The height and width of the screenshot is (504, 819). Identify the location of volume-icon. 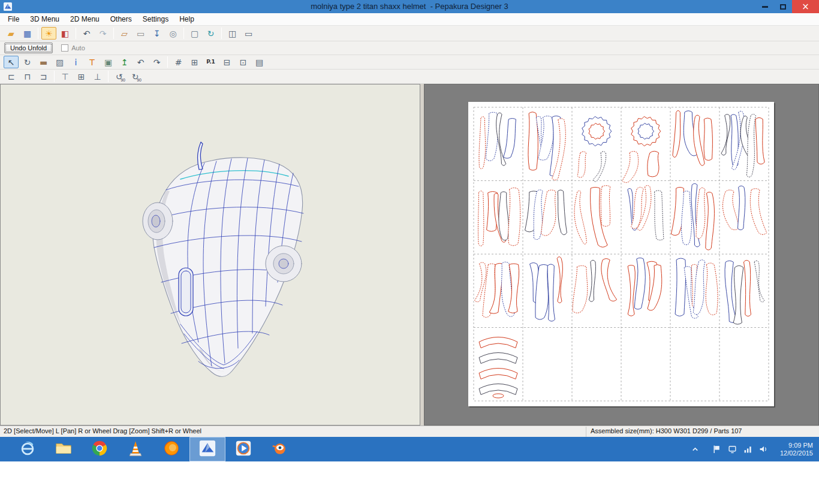
(764, 449).